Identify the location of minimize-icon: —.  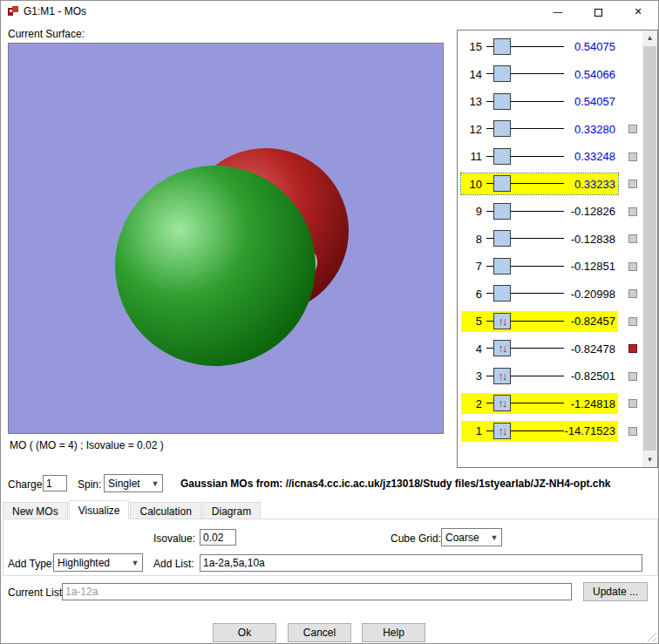
(558, 11).